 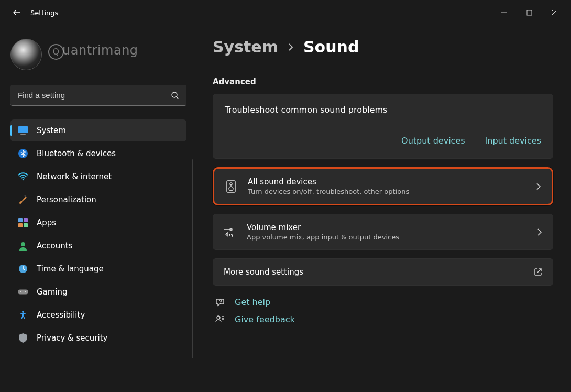 I want to click on output-devices-link: Output devices, so click(x=433, y=140).